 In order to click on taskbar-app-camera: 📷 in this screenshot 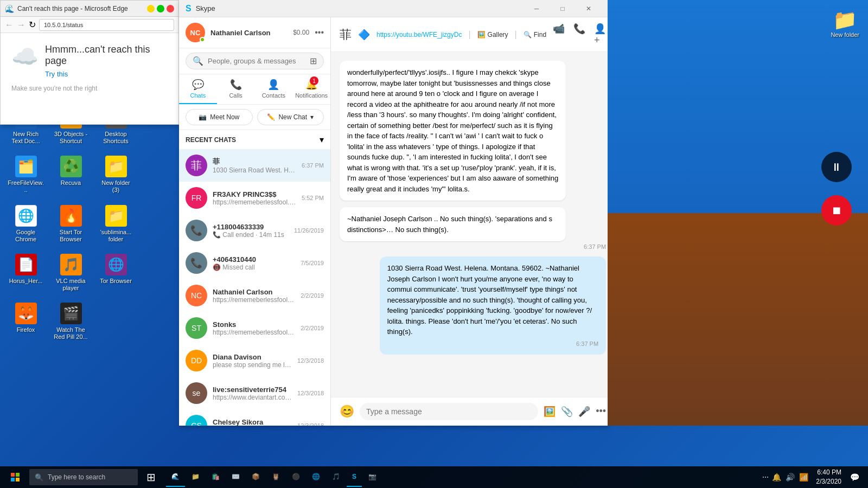, I will do `click(372, 477)`.